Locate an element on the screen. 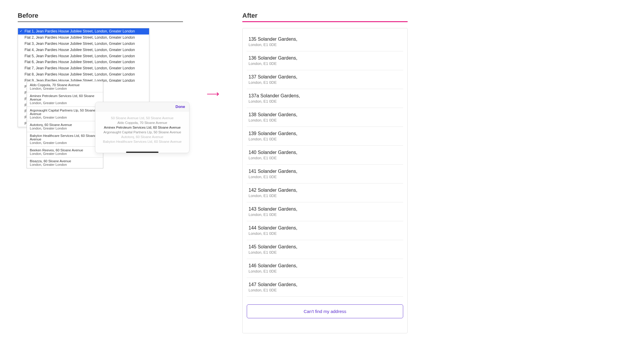 The image size is (634, 364). address-option: 142 Solander Gardens,London, E1 0DE is located at coordinates (325, 193).